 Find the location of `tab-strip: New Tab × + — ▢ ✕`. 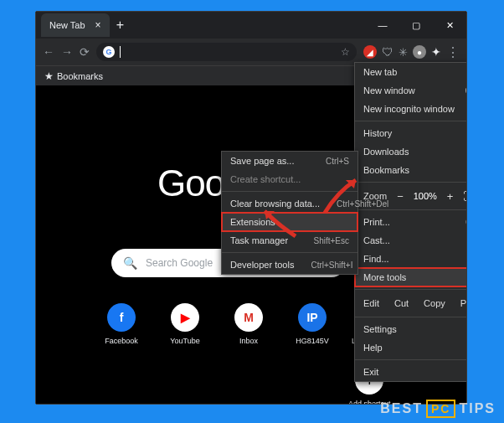

tab-strip: New Tab × + — ▢ ✕ is located at coordinates (251, 25).